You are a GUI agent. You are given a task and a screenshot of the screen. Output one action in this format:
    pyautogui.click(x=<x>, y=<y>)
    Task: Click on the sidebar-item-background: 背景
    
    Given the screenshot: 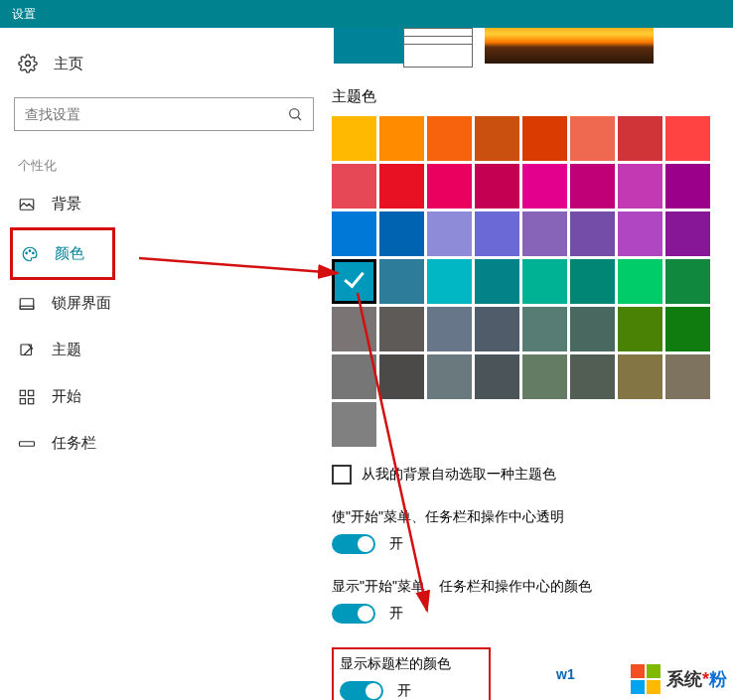 What is the action you would take?
    pyautogui.click(x=164, y=205)
    